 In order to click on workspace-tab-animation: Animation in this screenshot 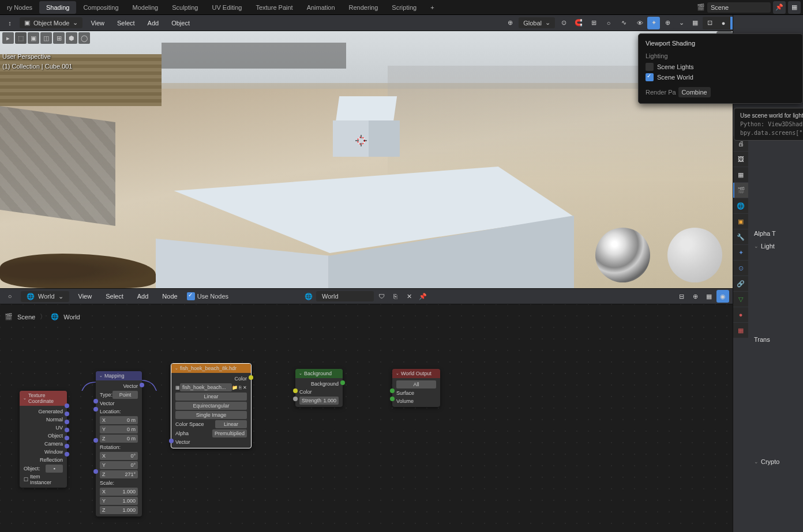, I will do `click(321, 7)`.